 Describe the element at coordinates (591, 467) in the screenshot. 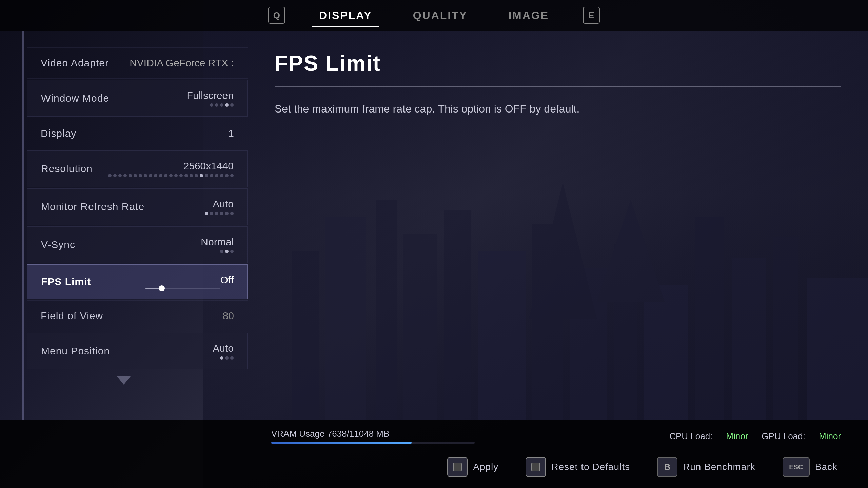

I see `reset-defaults-label: Reset to Defaults` at that location.